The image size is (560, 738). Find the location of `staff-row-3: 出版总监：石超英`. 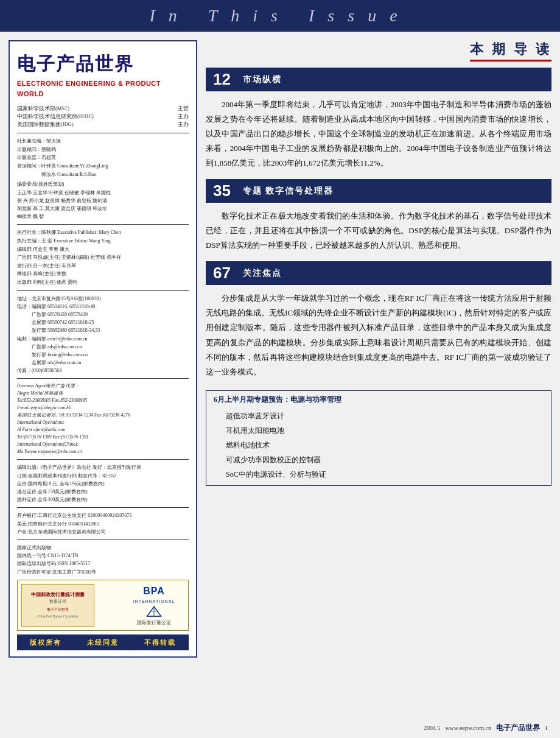

staff-row-3: 出版总监：石超英 is located at coordinates (103, 158).